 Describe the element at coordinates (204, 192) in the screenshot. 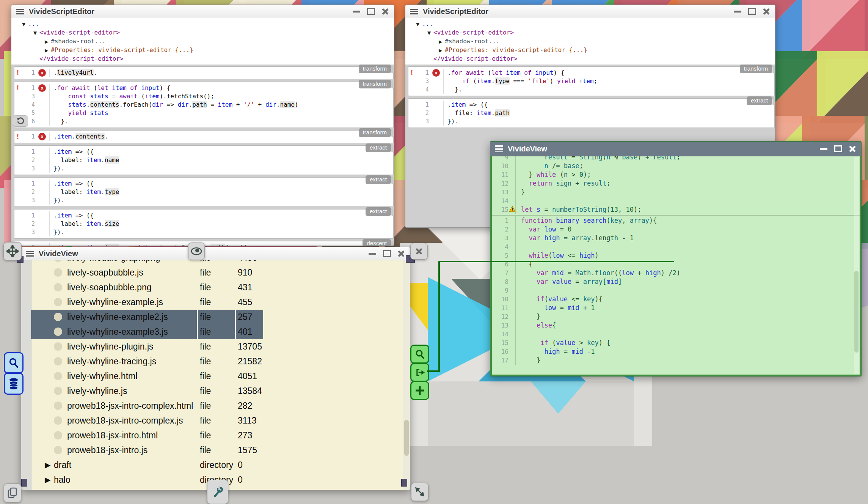

I see `script-step-block: extract1.item => ({2 label: item.type3})…` at that location.